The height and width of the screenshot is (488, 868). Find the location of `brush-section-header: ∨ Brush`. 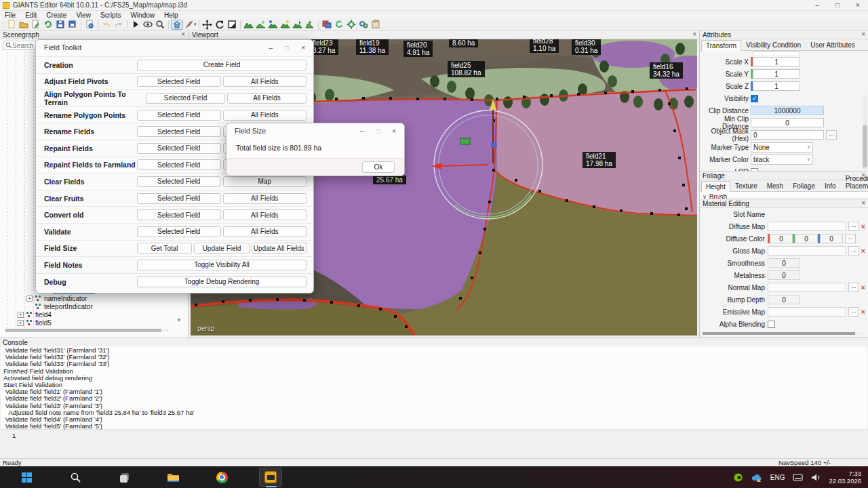

brush-section-header: ∨ Brush is located at coordinates (784, 195).